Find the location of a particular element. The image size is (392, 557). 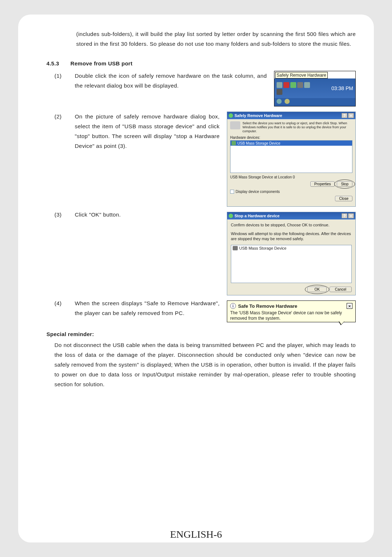

balloon-title: Safe To Remove Hardware is located at coordinates (291, 306).